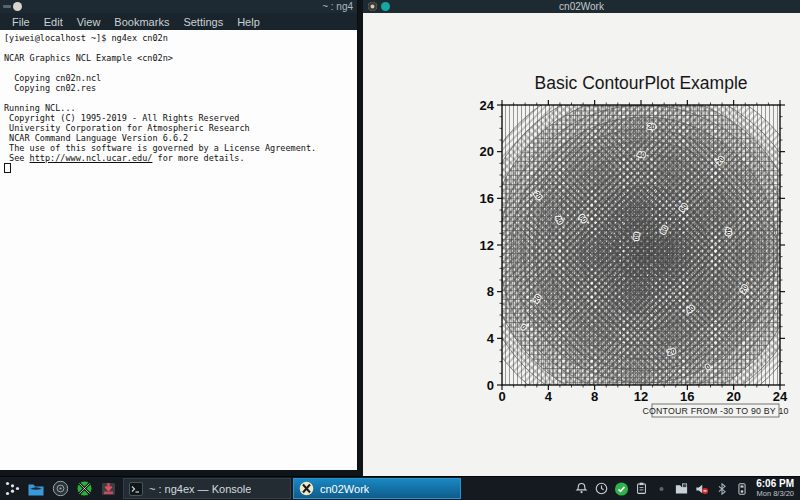  Describe the element at coordinates (12, 489) in the screenshot. I see `application-launcher-icon` at that location.